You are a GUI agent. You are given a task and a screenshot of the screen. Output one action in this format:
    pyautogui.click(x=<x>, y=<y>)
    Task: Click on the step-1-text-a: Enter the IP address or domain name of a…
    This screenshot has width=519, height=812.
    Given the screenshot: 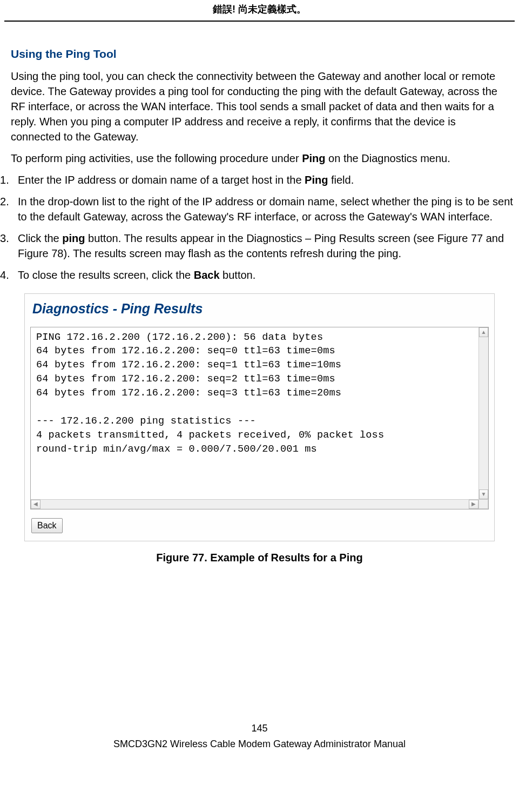 What is the action you would take?
    pyautogui.click(x=161, y=180)
    